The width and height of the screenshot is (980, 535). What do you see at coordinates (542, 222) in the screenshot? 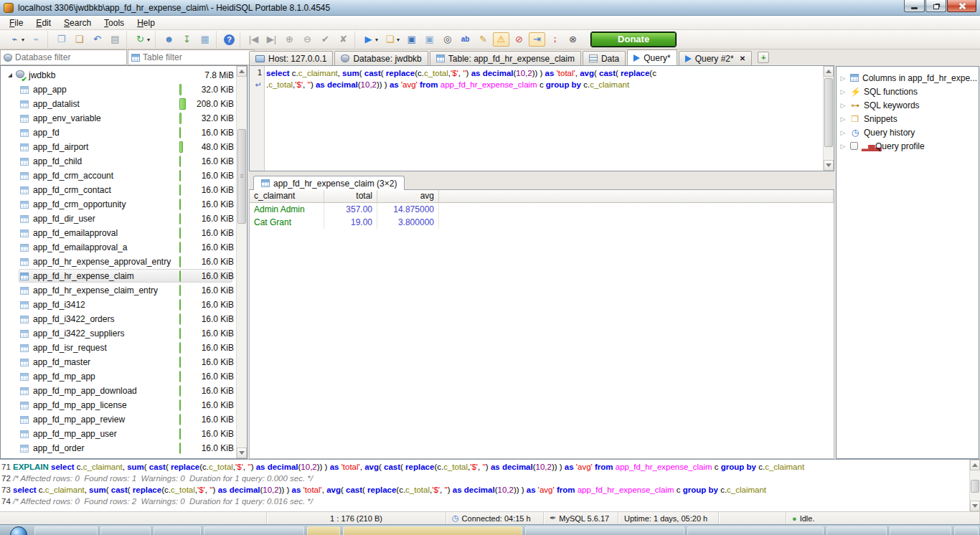
I see `result-row: Cat Grant19.003.800000` at bounding box center [542, 222].